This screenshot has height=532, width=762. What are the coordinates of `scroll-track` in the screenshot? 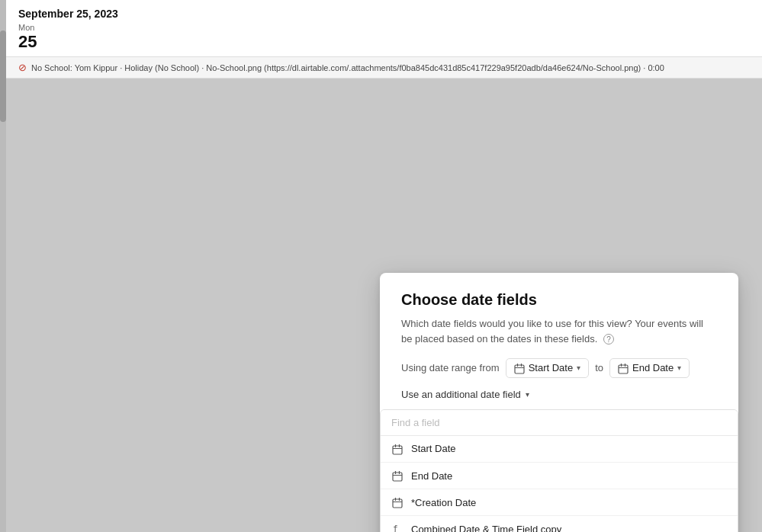 It's located at (3, 266).